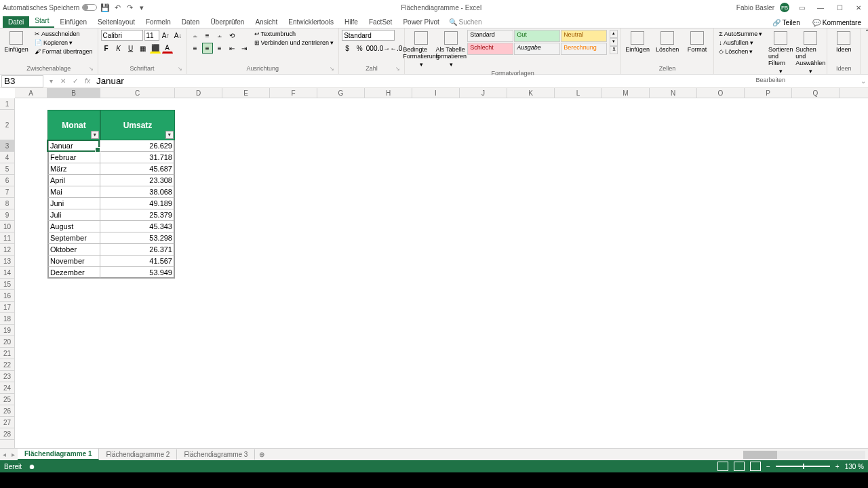  What do you see at coordinates (859, 7) in the screenshot?
I see `close-icon: ✕` at bounding box center [859, 7].